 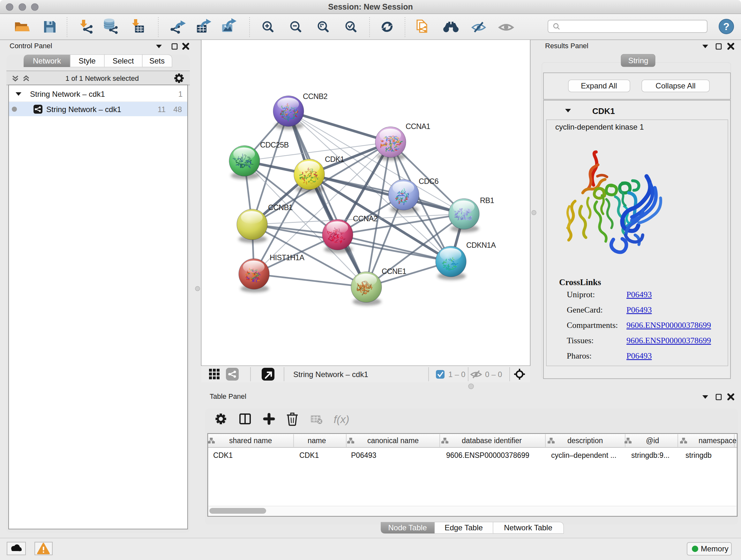 I want to click on svg-text: Results Panel, so click(x=567, y=46).